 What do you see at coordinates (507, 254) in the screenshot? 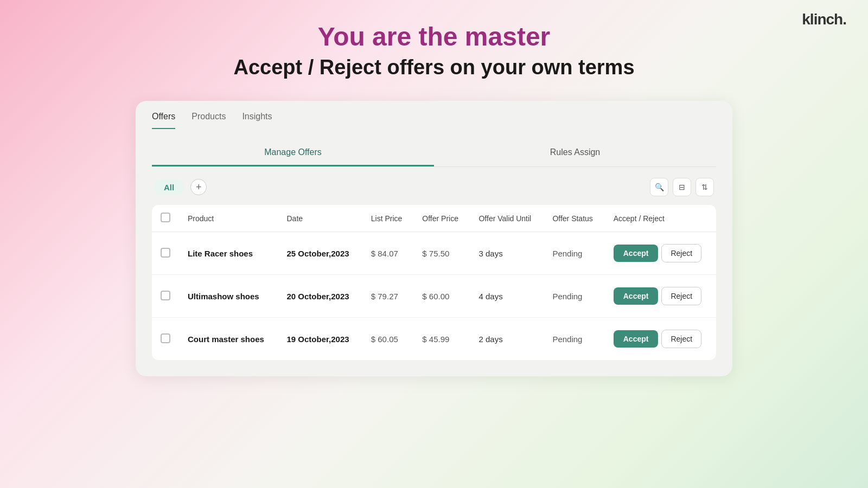
I see `row-valid-until-0: 3 days` at bounding box center [507, 254].